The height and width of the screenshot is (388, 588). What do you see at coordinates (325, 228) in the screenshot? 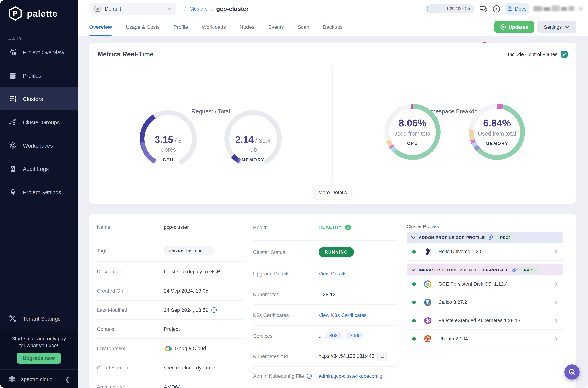
I see `detail-row-health: Health HEALTHY` at bounding box center [325, 228].